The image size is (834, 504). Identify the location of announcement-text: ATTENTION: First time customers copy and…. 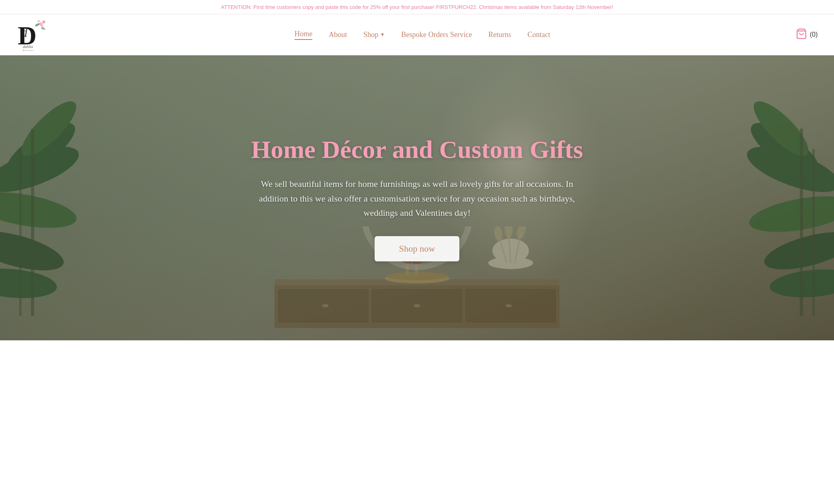
(417, 7).